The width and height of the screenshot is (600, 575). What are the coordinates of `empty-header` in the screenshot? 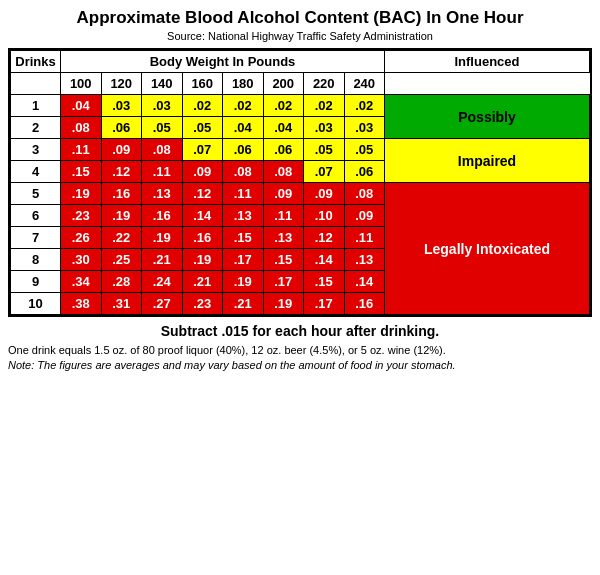 It's located at (36, 84).